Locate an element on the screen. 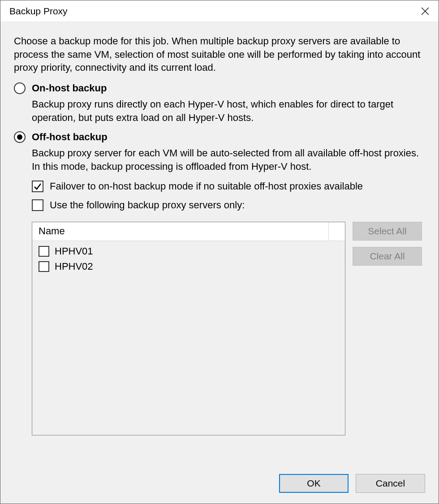 The width and height of the screenshot is (439, 504). list-item: HPHV01 is located at coordinates (189, 251).